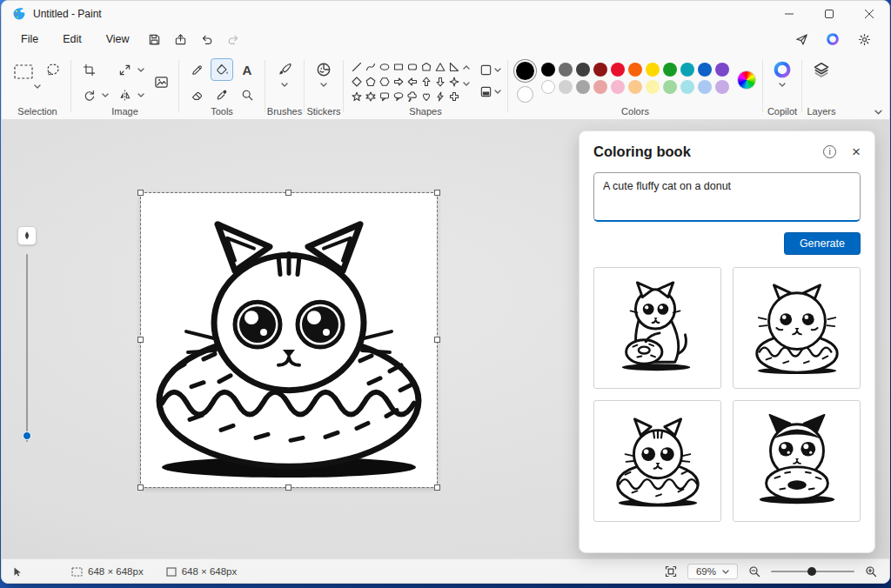 This screenshot has height=588, width=891. What do you see at coordinates (600, 70) in the screenshot?
I see `palette-color-8f1616` at bounding box center [600, 70].